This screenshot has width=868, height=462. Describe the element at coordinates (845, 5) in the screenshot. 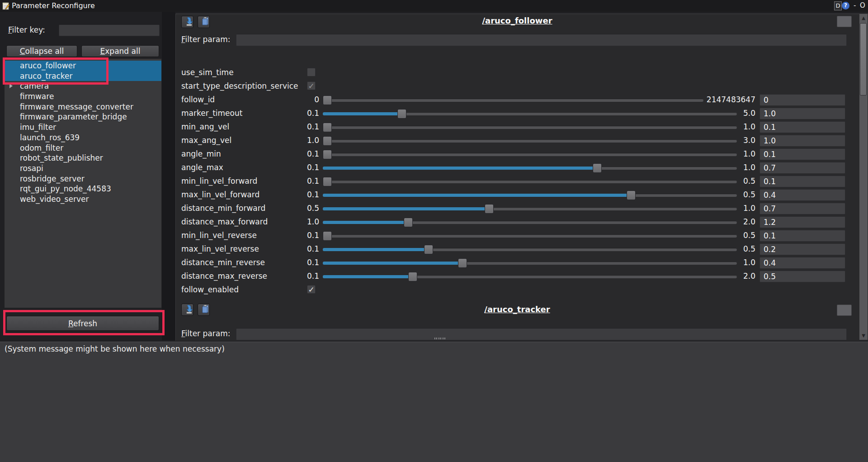

I see `help-button: ?` at that location.